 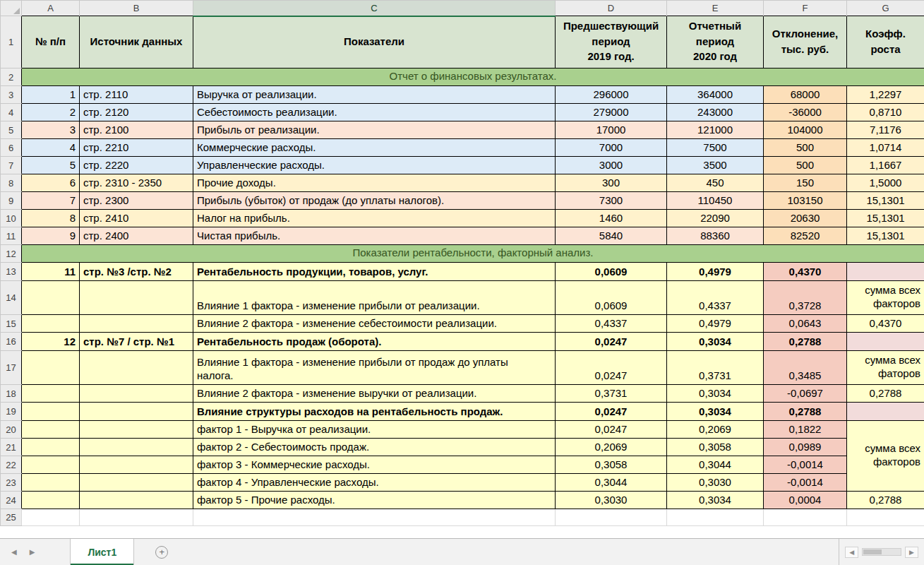 What do you see at coordinates (374, 368) in the screenshot?
I see `cell-C17: Влияние 1 фактора - изменение прибыли от…` at bounding box center [374, 368].